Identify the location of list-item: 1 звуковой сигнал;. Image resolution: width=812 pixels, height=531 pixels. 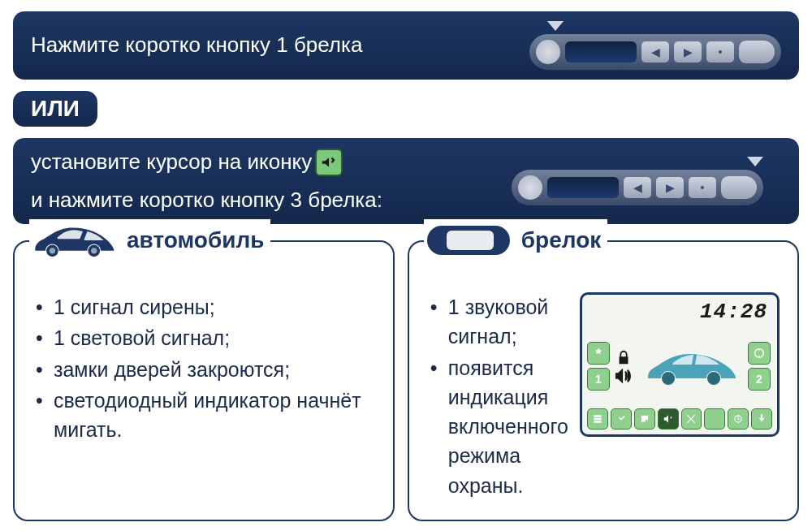
(499, 322).